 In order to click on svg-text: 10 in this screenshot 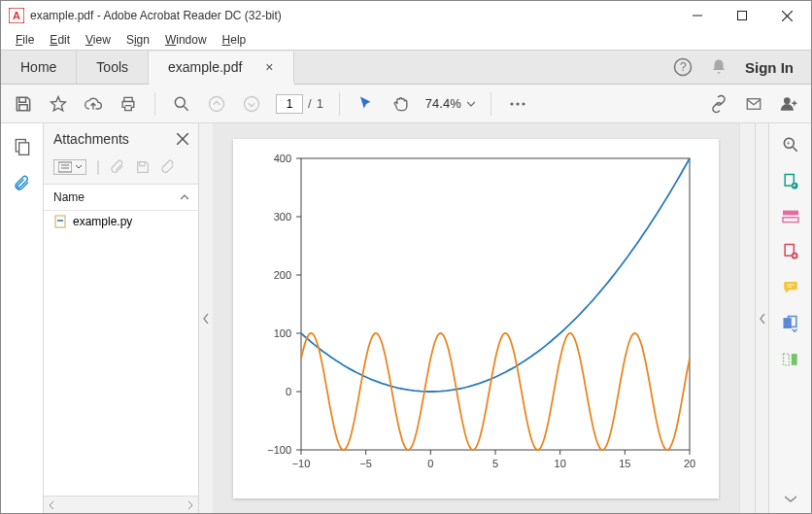, I will do `click(560, 463)`.